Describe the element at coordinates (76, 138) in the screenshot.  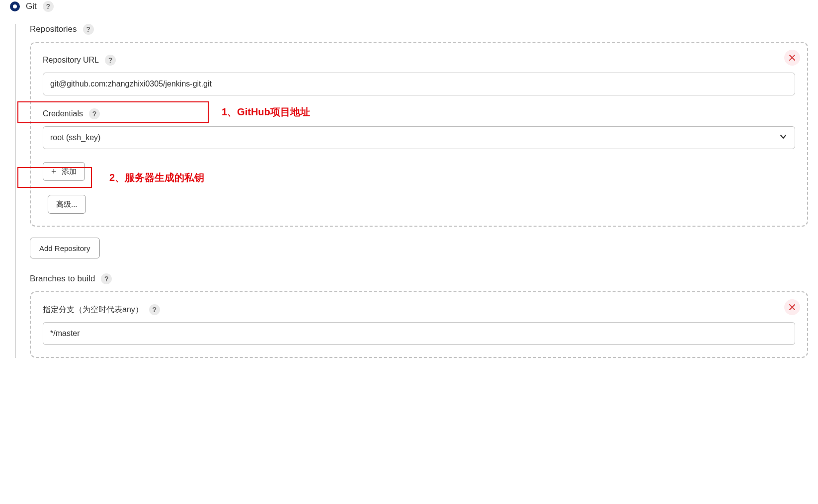
I see `credentials-selected-value: root (ssh_key)` at that location.